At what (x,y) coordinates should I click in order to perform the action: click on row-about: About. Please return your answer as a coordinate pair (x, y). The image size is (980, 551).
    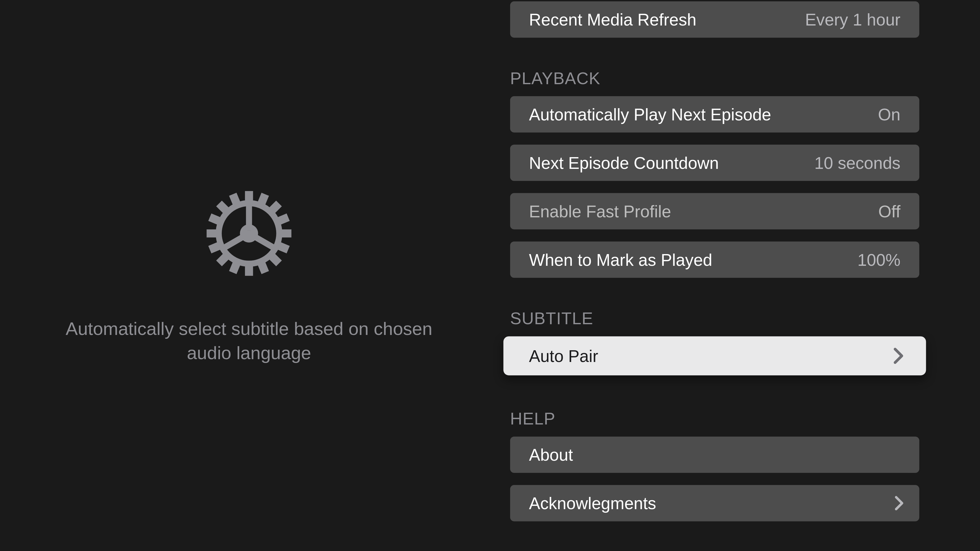
    Looking at the image, I should click on (714, 455).